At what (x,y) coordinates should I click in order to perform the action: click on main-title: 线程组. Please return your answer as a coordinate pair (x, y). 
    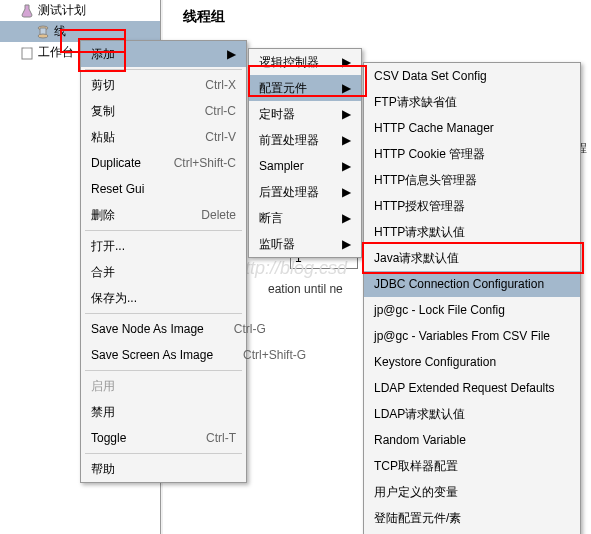
    Looking at the image, I should click on (377, 17).